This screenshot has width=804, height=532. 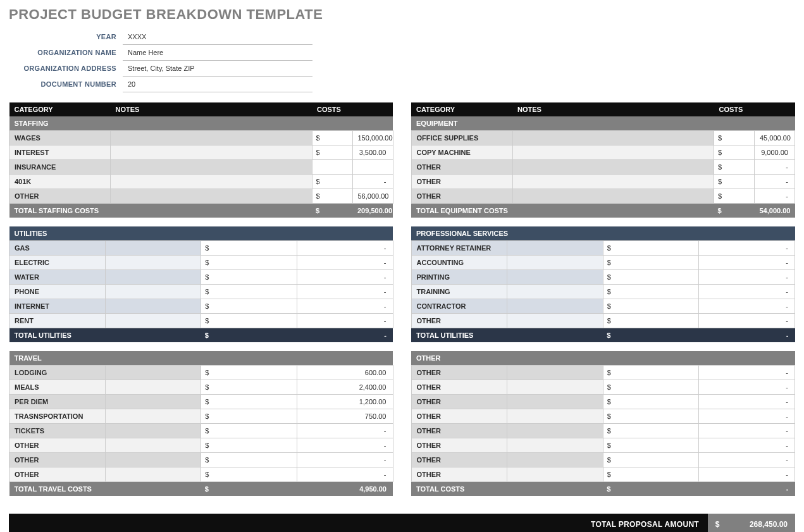 I want to click on row-name: INSURANCE, so click(x=60, y=167).